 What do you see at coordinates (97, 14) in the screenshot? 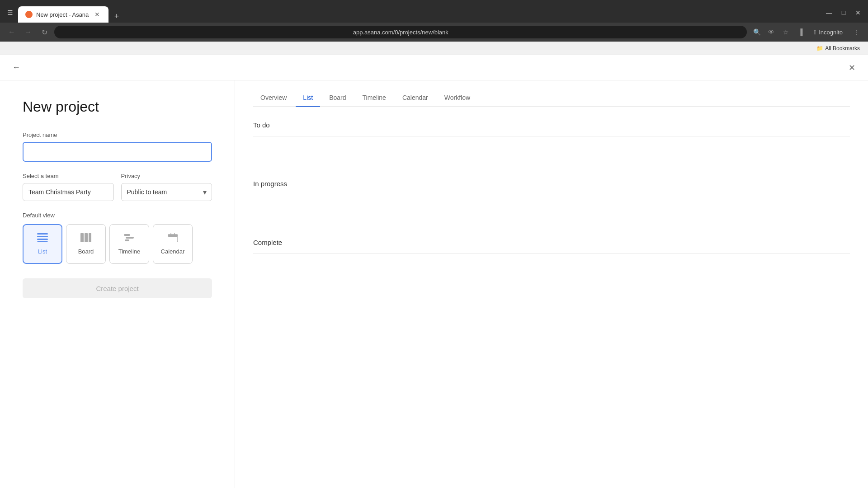
I see `tab-close-btn: ✕` at bounding box center [97, 14].